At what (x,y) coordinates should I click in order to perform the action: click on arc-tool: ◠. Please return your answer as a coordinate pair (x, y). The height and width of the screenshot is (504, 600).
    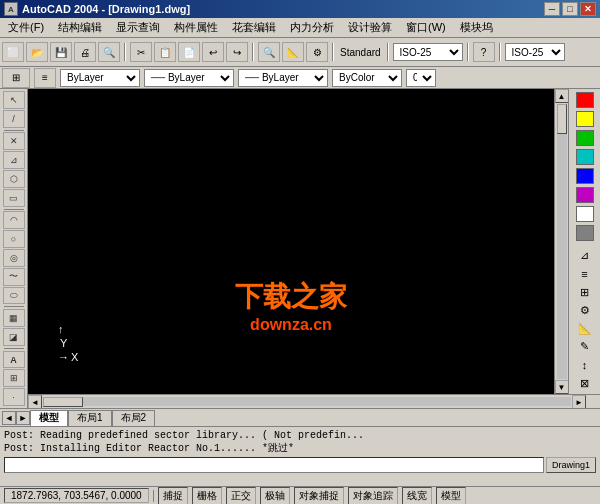
    Looking at the image, I should click on (14, 220).